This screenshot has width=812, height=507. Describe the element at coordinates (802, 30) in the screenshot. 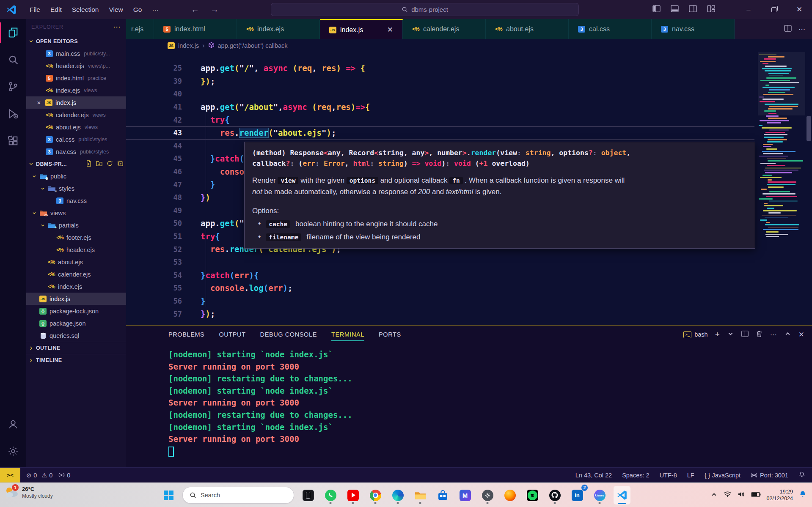

I see `more-actions-icon: ⋯` at that location.